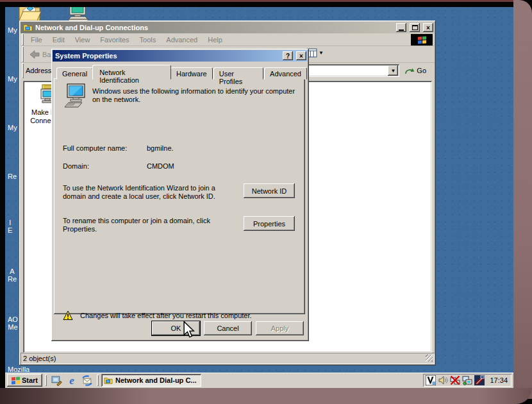 The width and height of the screenshot is (532, 404). What do you see at coordinates (228, 328) in the screenshot?
I see `cancel-button: Cancel` at bounding box center [228, 328].